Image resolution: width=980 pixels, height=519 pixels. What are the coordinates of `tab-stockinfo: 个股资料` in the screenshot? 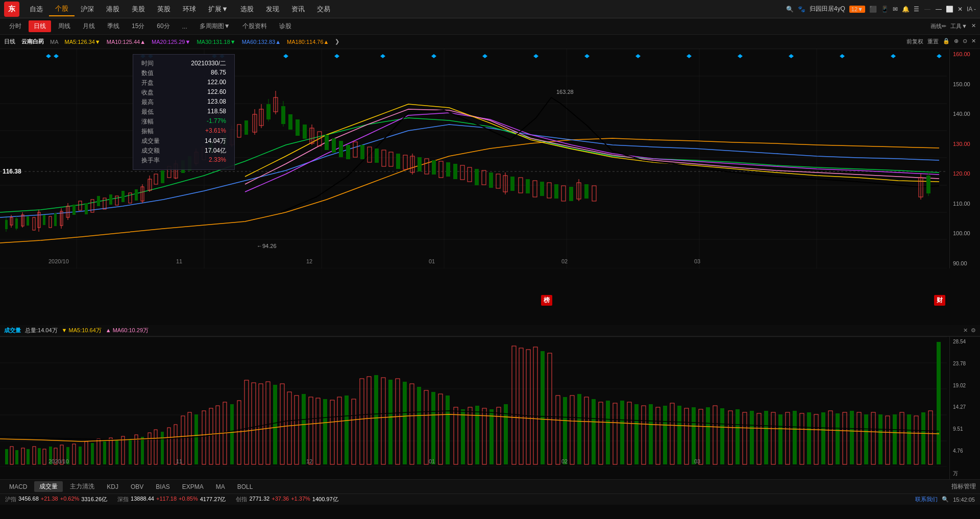 It's located at (255, 27).